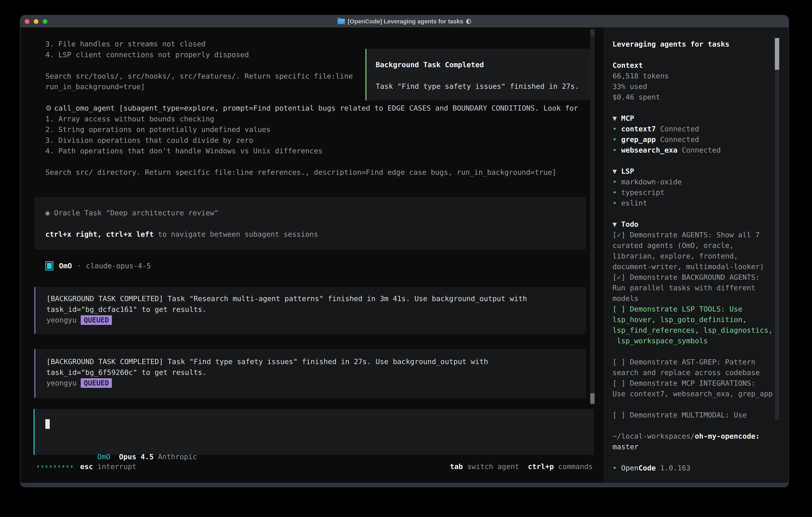 Image resolution: width=812 pixels, height=517 pixels. I want to click on text-cursor, so click(48, 424).